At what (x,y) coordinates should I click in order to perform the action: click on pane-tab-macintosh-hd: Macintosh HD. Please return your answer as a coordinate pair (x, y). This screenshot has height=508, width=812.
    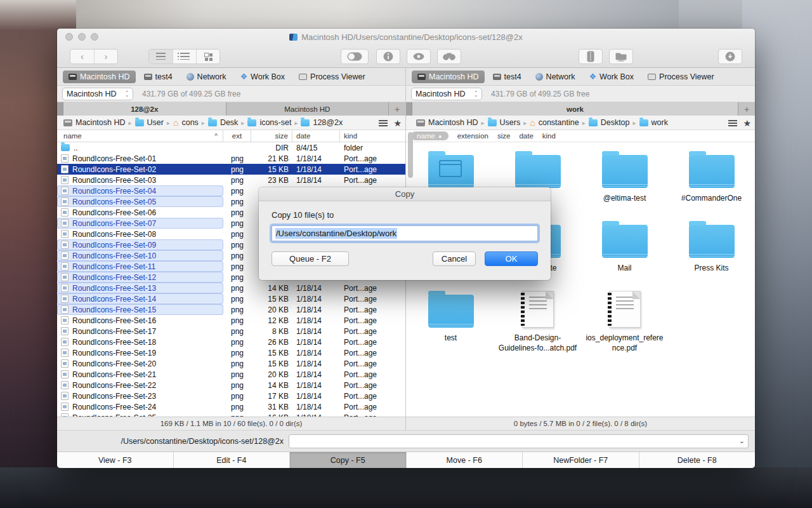
    Looking at the image, I should click on (308, 109).